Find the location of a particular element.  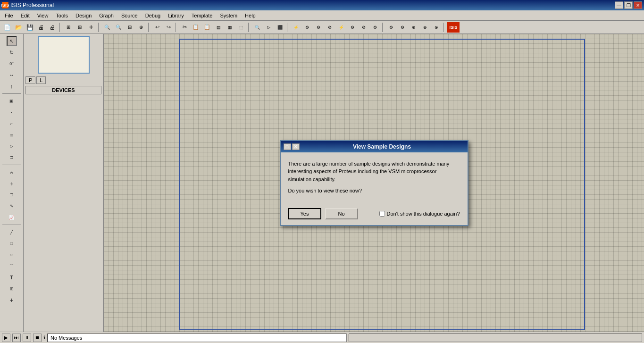

play-button: ▶ is located at coordinates (6, 338).